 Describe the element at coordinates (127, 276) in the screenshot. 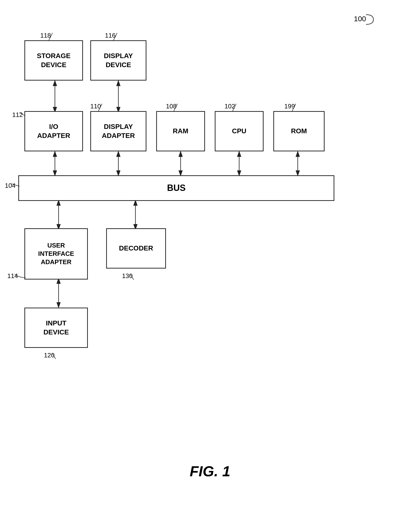

I see `ref-130: 130` at that location.